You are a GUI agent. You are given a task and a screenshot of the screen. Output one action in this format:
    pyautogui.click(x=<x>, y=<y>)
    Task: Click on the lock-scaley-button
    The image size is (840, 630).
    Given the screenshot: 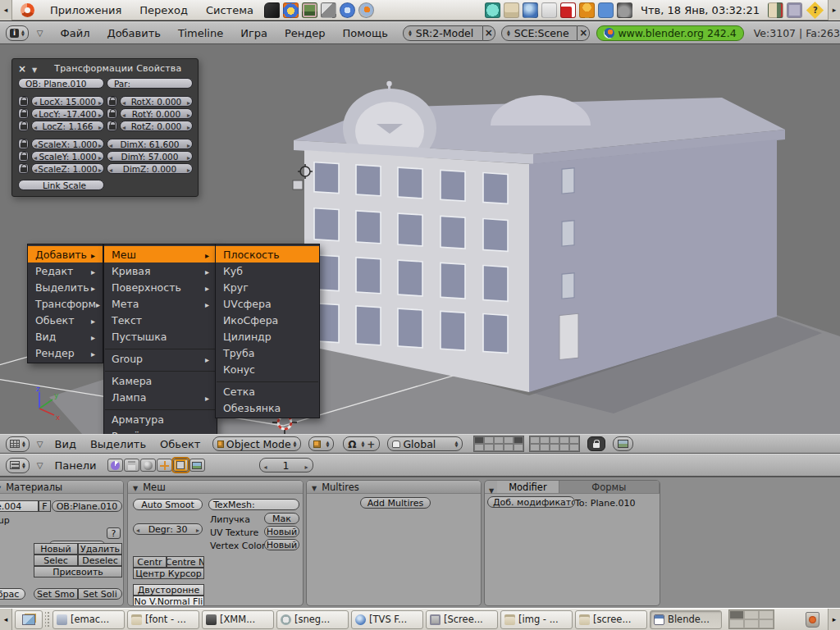 What is the action you would take?
    pyautogui.click(x=23, y=156)
    